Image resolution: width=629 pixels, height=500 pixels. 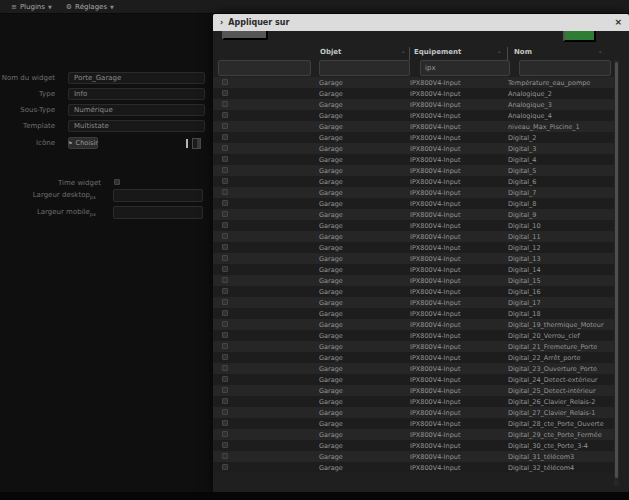 I want to click on scrollbar-thumb, so click(x=616, y=270).